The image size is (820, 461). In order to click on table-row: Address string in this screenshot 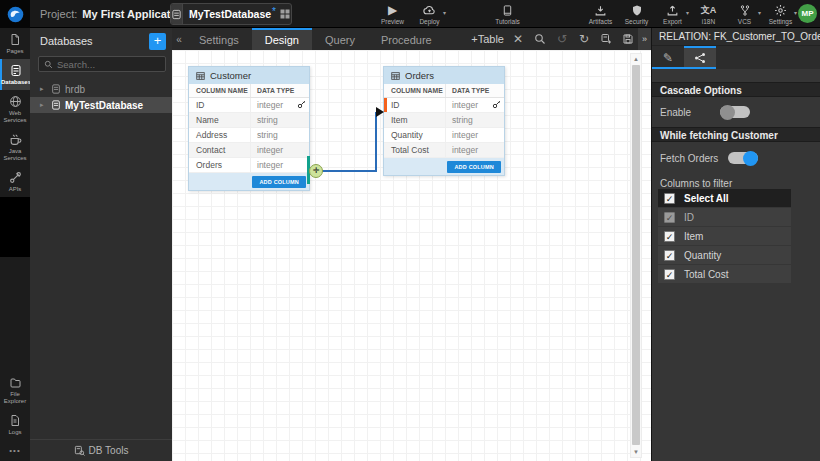, I will do `click(249, 136)`.